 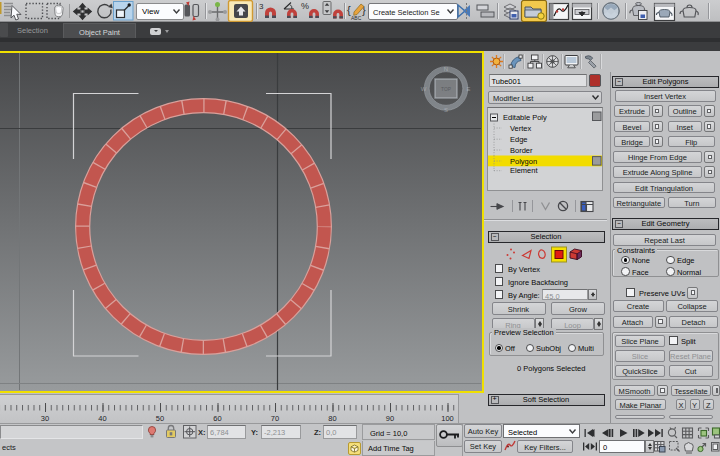 What do you see at coordinates (448, 418) in the screenshot?
I see `svg-text: 100` at bounding box center [448, 418].